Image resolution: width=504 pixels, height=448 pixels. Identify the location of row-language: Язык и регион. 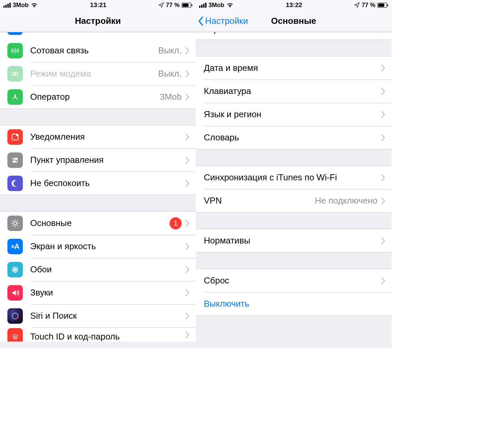
(293, 114).